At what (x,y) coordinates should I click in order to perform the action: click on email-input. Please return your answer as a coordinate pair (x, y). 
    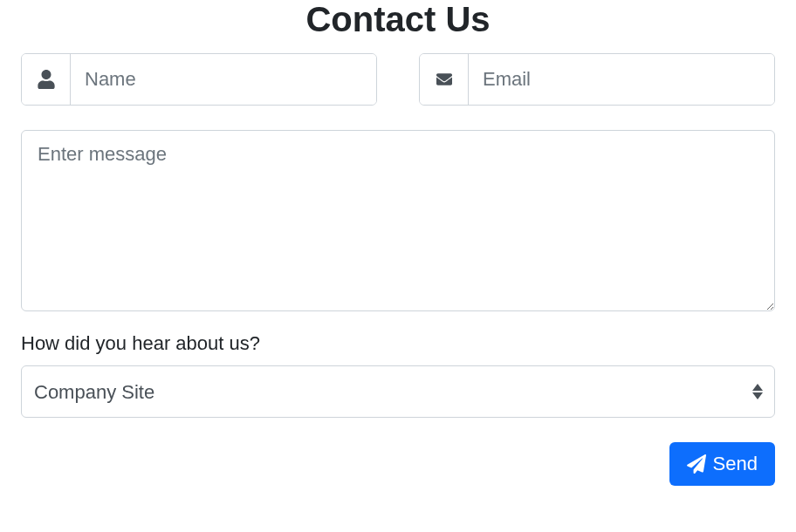
    Looking at the image, I should click on (621, 79).